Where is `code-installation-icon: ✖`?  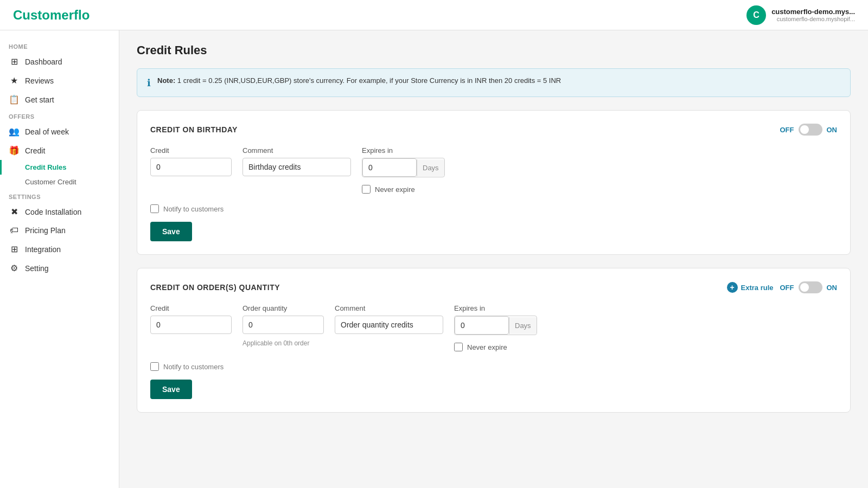 code-installation-icon: ✖ is located at coordinates (14, 211).